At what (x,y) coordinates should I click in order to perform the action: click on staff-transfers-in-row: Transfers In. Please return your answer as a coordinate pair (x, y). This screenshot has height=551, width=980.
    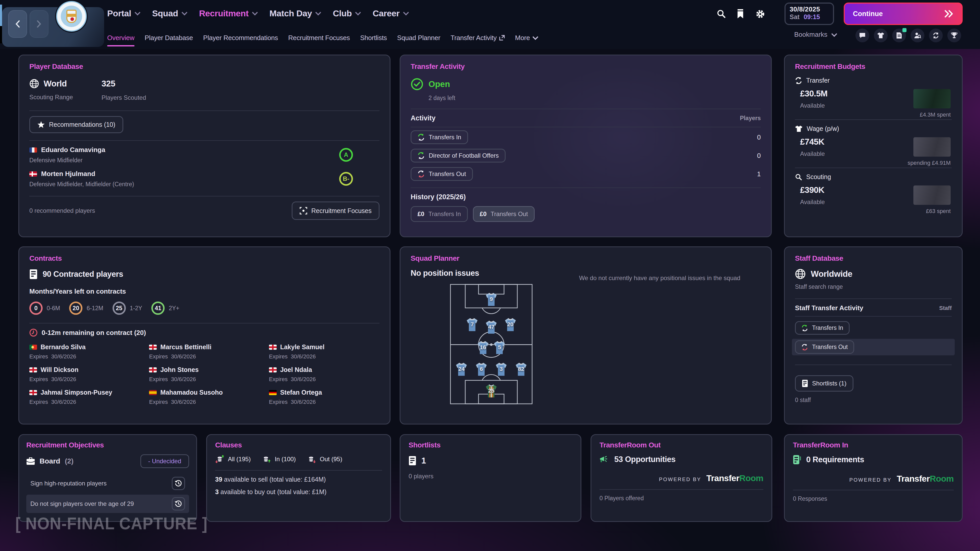
    Looking at the image, I should click on (873, 328).